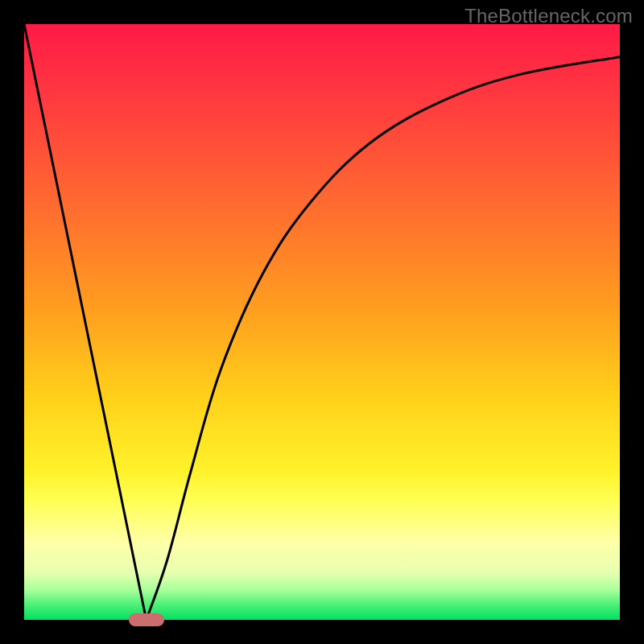  Describe the element at coordinates (549, 16) in the screenshot. I see `watermark-text: TheBottleneck.com` at that location.